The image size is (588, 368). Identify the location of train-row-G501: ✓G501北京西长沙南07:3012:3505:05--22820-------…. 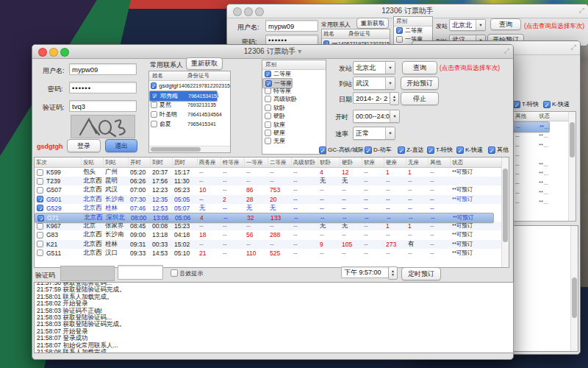
(272, 199).